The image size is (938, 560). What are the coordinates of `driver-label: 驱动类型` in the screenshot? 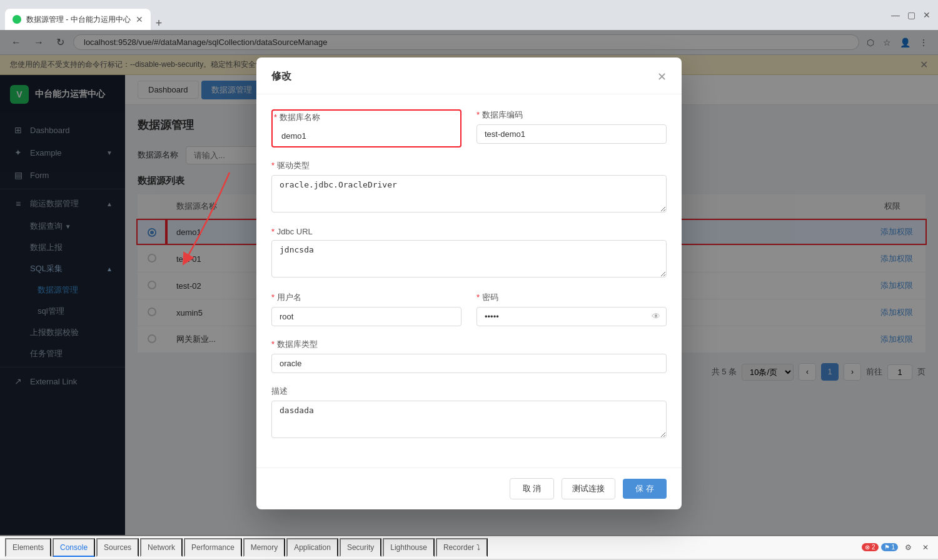 It's located at (469, 166).